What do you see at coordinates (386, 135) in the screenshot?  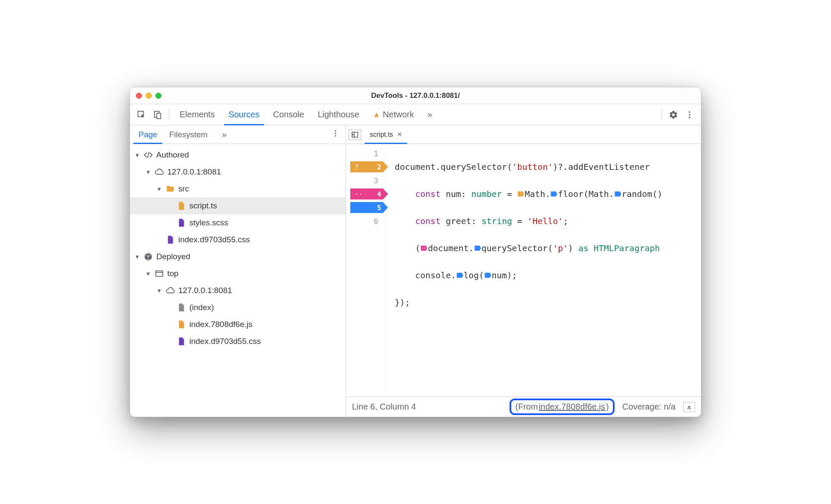 I see `editor-tab-script: script.ts ×` at bounding box center [386, 135].